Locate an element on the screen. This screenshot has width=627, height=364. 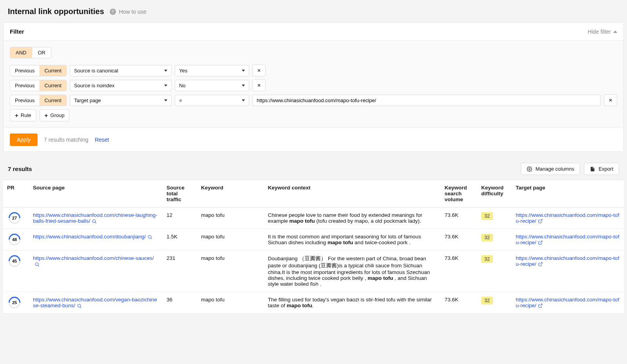
filter-row: Previous Current Source is noindexNo is located at coordinates (314, 85).